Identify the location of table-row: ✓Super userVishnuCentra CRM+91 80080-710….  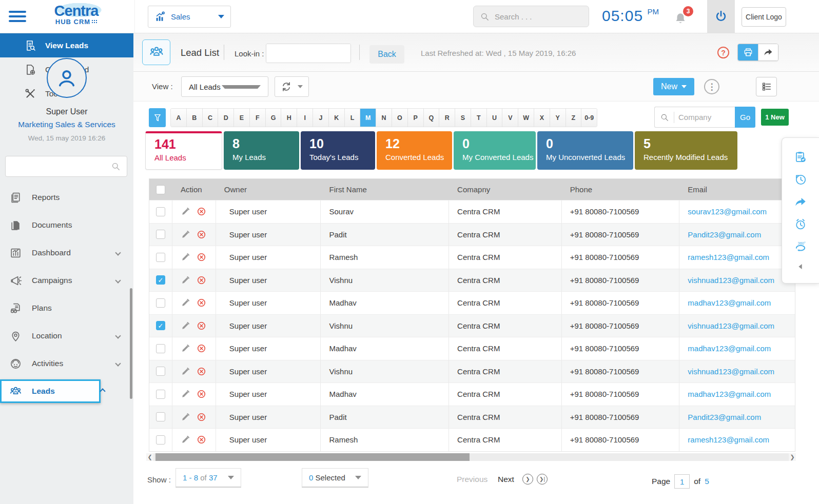
(472, 280).